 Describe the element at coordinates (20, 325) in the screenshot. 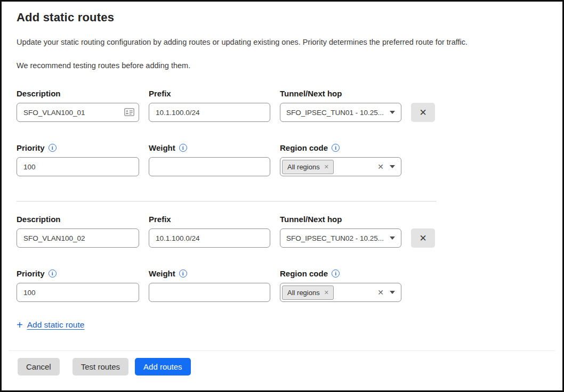

I see `plus-icon: +` at that location.